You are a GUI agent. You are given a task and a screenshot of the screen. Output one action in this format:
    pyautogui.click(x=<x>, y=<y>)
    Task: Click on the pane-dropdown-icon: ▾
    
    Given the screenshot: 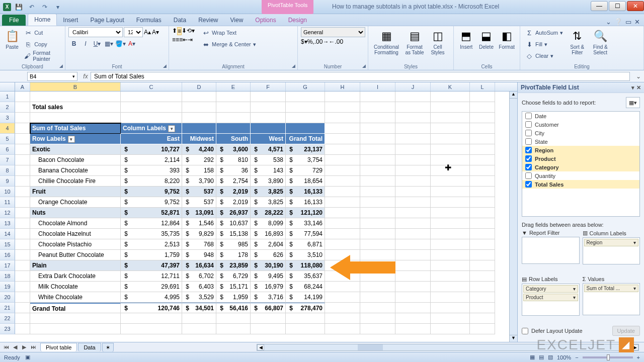 What is the action you would take?
    pyautogui.click(x=633, y=87)
    